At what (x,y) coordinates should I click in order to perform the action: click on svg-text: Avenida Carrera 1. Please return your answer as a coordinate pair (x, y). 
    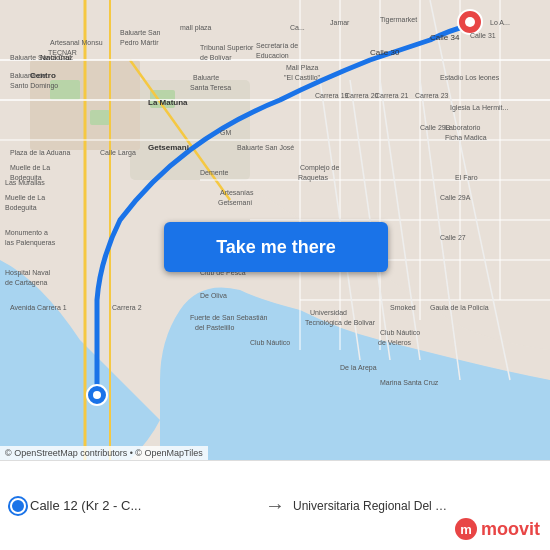
    Looking at the image, I should click on (38, 308).